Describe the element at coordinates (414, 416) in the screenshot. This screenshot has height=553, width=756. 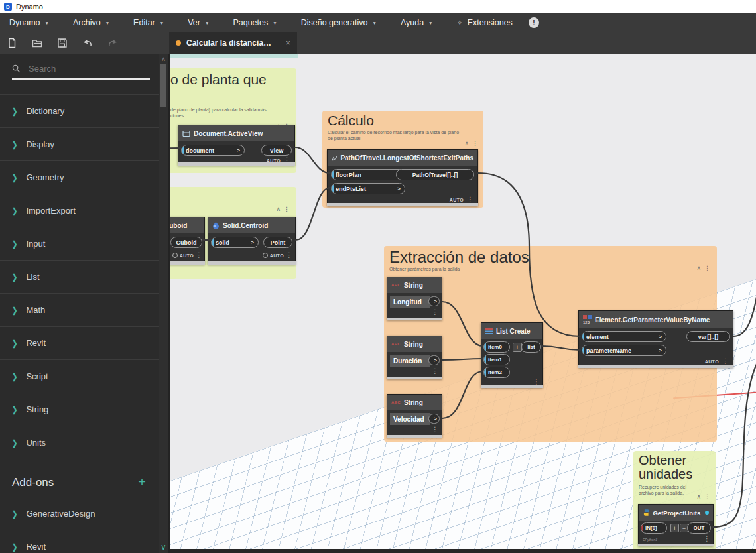
I see `node-string-velocidad: ABC String Velocidad > ⋮` at that location.